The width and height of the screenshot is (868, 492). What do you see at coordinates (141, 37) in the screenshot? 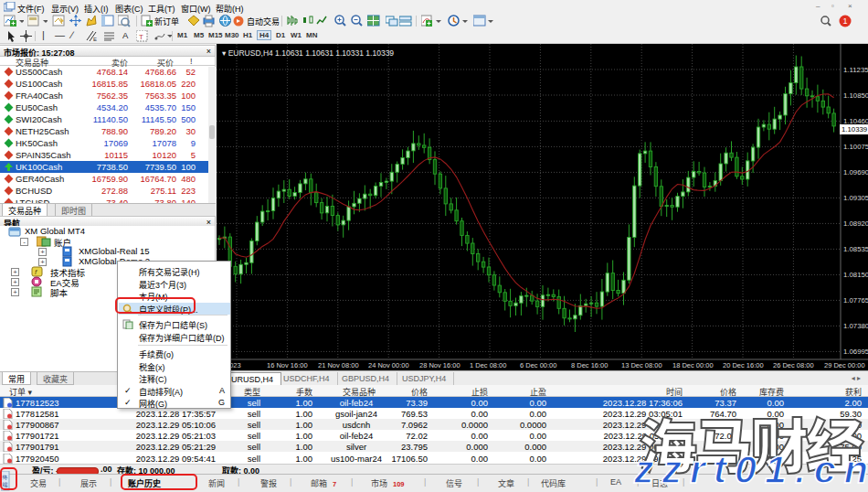
I see `svg-text: T` at bounding box center [141, 37].